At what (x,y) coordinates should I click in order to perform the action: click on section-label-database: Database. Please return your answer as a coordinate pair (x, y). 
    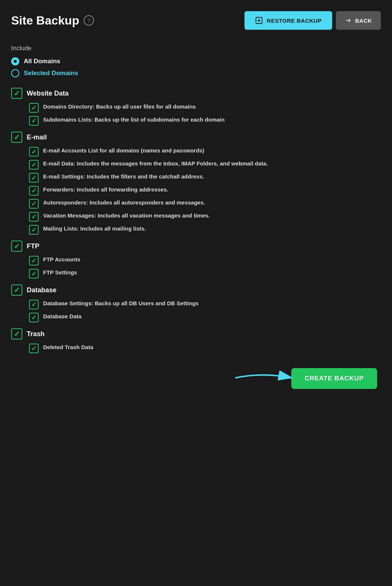
    Looking at the image, I should click on (42, 290).